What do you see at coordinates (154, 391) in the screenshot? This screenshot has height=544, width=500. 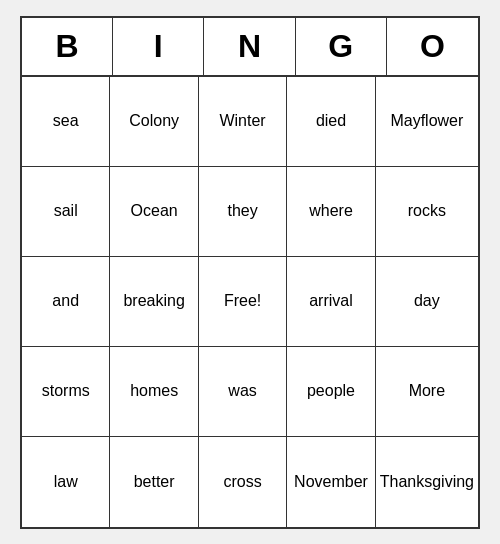 I see `cell-text-16: homes` at bounding box center [154, 391].